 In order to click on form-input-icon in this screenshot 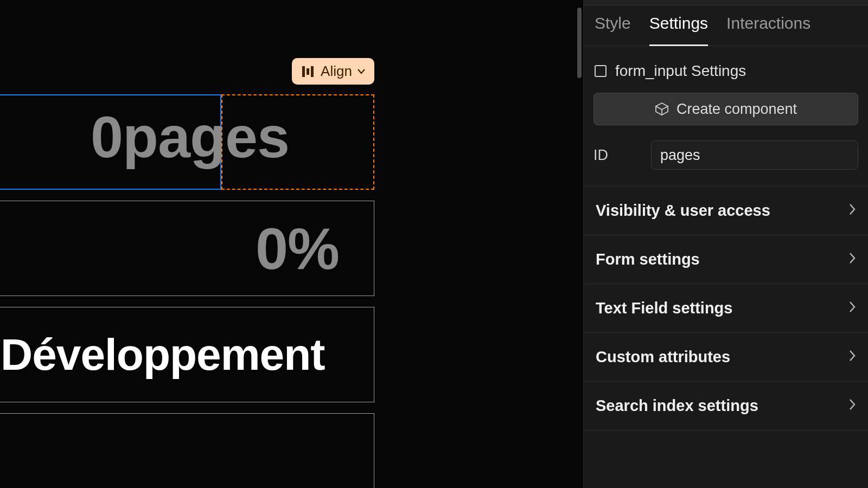, I will do `click(601, 71)`.